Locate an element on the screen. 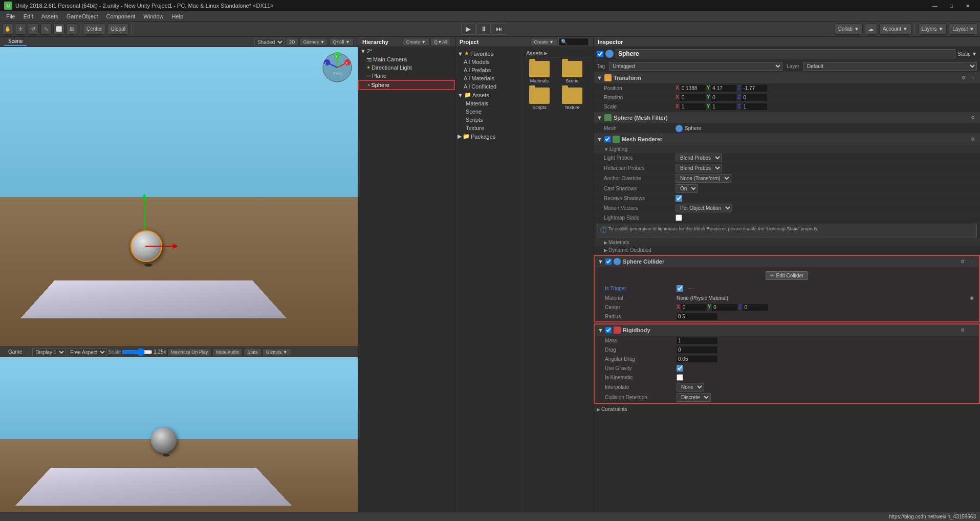 This screenshot has height=521, width=980. sphere-collider-header: ▼ Sphere Collider ⚙ ⋮ is located at coordinates (787, 262).